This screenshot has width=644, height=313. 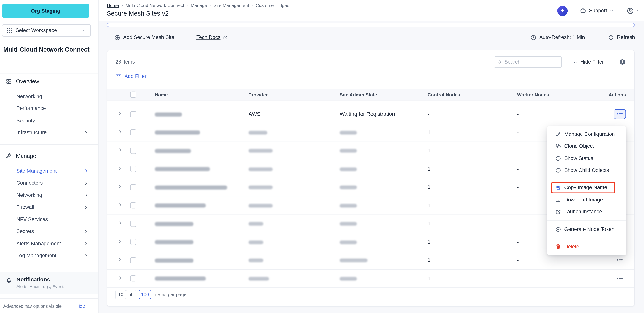 What do you see at coordinates (49, 207) in the screenshot?
I see `sidebar-item-firewall: Firewall` at bounding box center [49, 207].